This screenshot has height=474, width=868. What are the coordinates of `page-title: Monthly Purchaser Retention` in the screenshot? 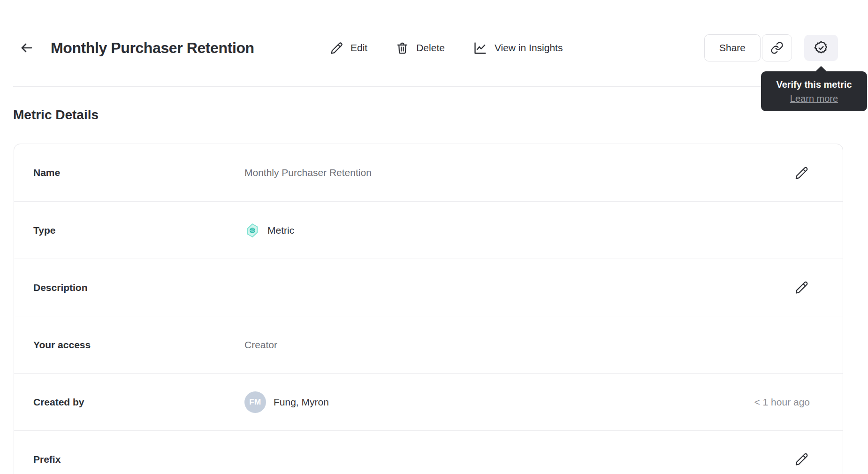 It's located at (152, 48).